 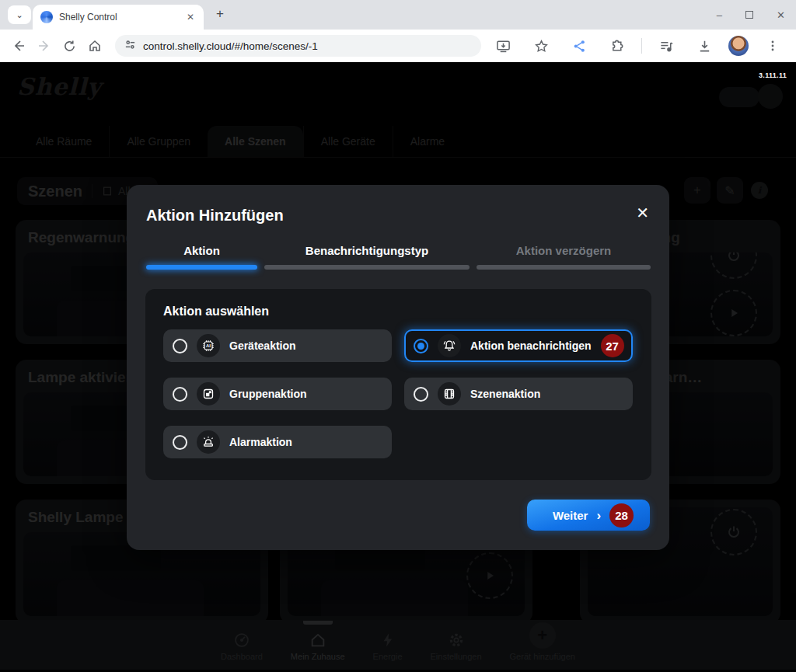 I want to click on extensions-icon, so click(x=617, y=46).